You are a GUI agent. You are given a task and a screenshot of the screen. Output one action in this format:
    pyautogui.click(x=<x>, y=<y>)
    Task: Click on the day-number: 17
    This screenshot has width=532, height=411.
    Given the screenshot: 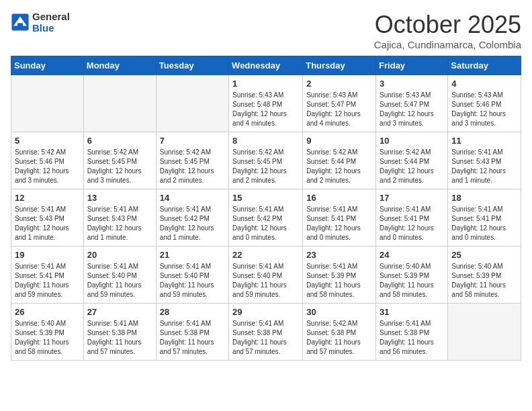 What is the action you would take?
    pyautogui.click(x=412, y=197)
    